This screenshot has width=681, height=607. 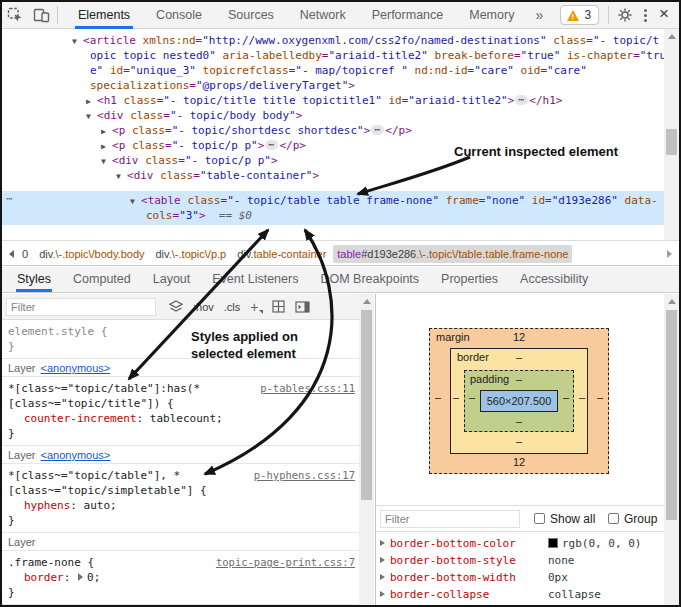 I want to click on rule-selector: *[class~="topic/table"]:has(*p-tables.cs…, so click(x=184, y=388).